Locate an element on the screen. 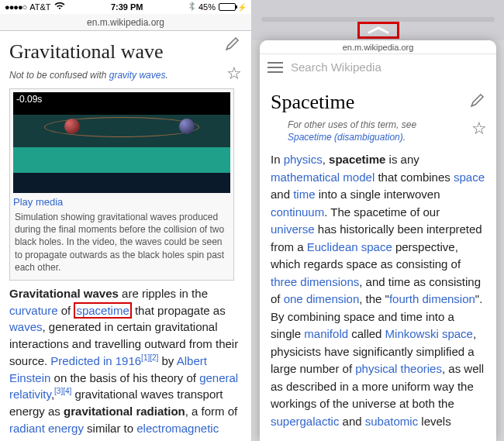 This screenshot has width=504, height=441. ref-3: [3] is located at coordinates (59, 391).